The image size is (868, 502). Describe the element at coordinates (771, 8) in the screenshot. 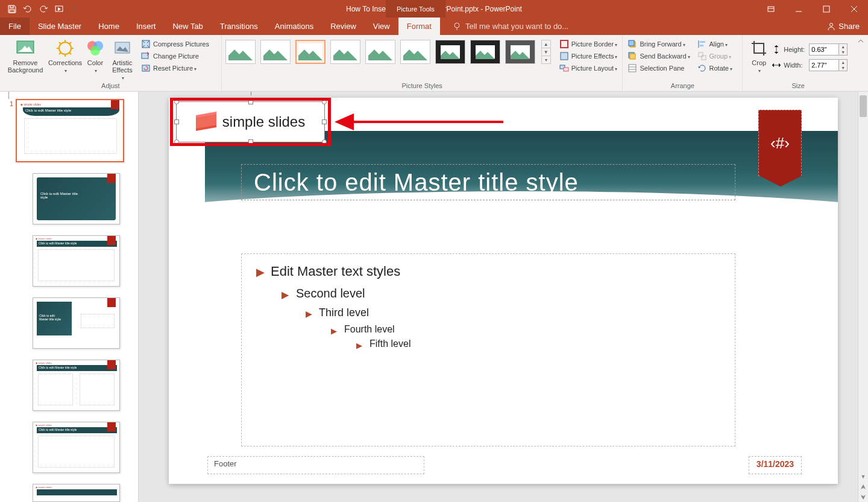

I see `ribbon-display-options-button` at that location.